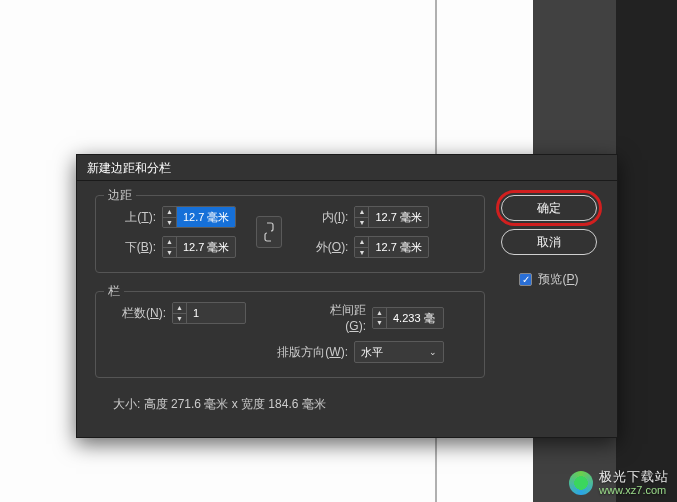 The width and height of the screenshot is (677, 502). I want to click on margin-outer-value: 12.7 毫米, so click(398, 247).